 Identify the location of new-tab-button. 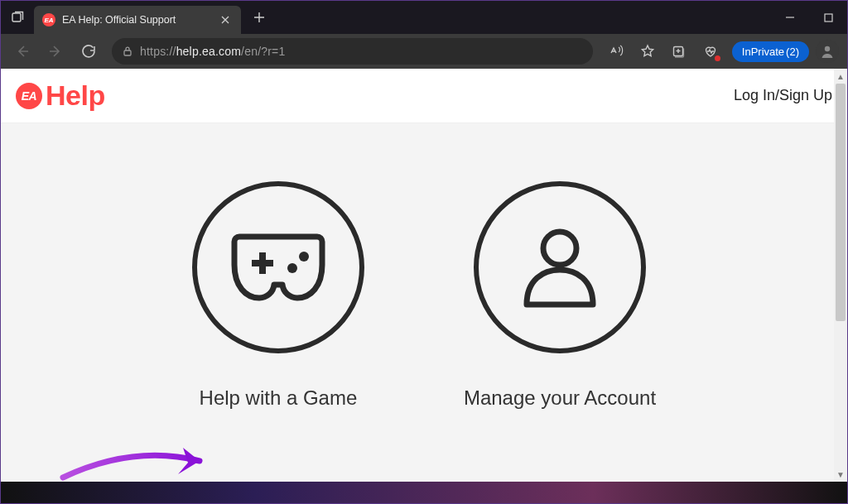
(259, 17).